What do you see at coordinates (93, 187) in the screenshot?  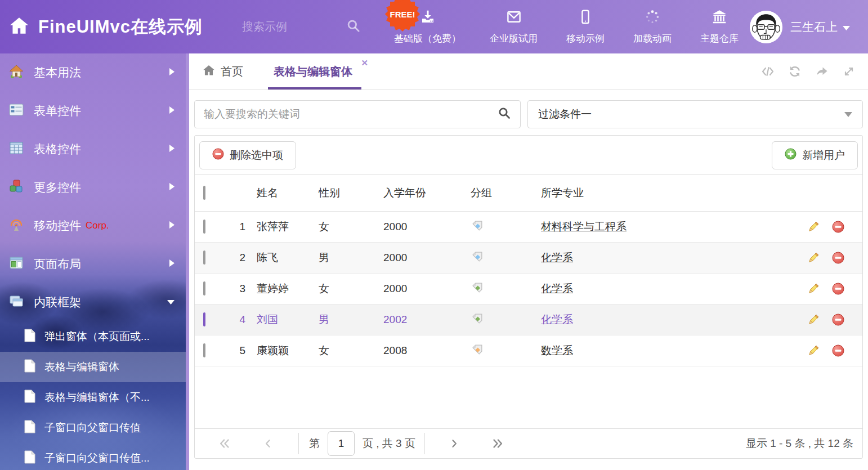 I see `sidebar-item-more-controls: 更多控件` at bounding box center [93, 187].